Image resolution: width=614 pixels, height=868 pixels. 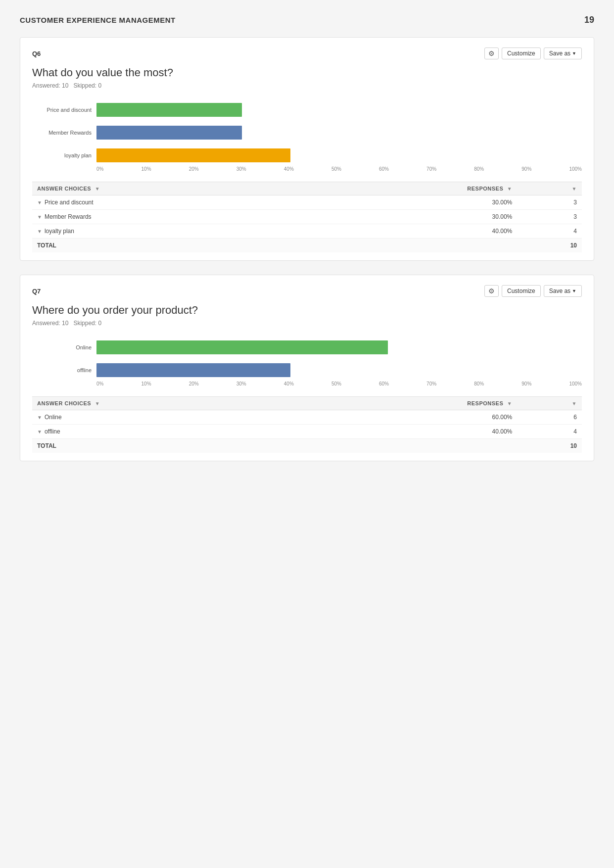 What do you see at coordinates (307, 310) in the screenshot?
I see `question-text-q7: Where do you order your product?` at bounding box center [307, 310].